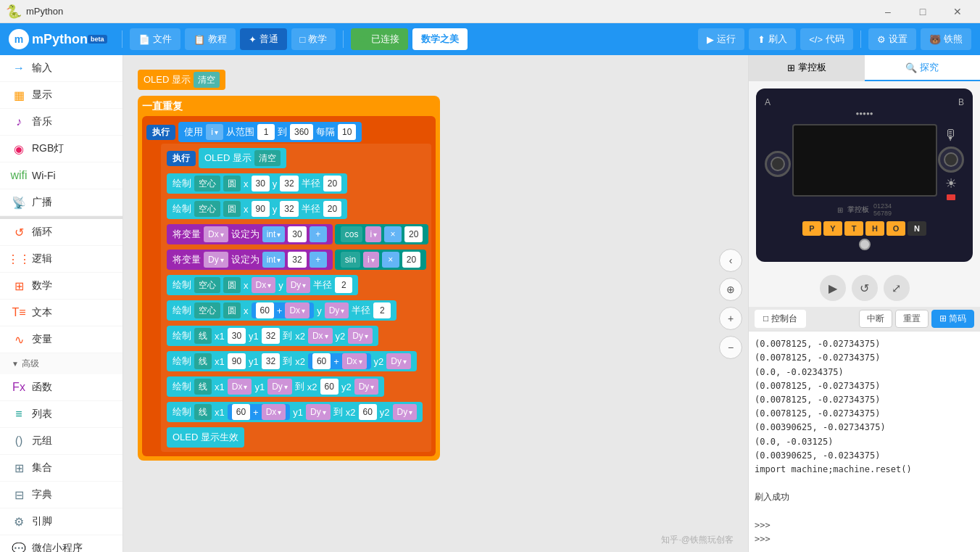 The width and height of the screenshot is (980, 552). What do you see at coordinates (731, 260) in the screenshot?
I see `nav-prev-button: ‹` at bounding box center [731, 260].